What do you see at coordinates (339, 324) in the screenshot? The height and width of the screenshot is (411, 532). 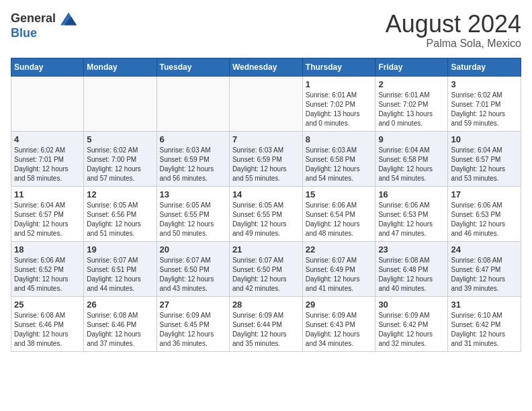 I see `day-cell: 29Sunrise: 6:09 AMSunset: 6:43 PMDayligh…` at bounding box center [339, 324].